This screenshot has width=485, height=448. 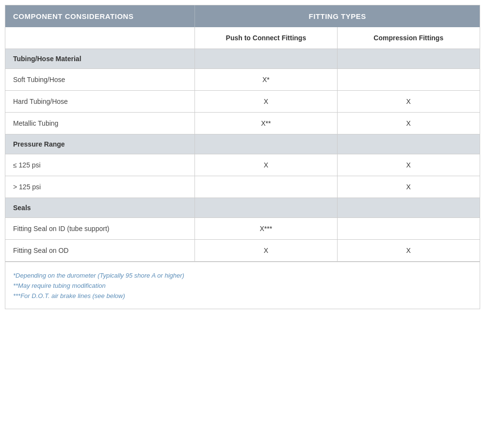 What do you see at coordinates (242, 59) in the screenshot?
I see `section-row-tubing: Tubing/Hose Material` at bounding box center [242, 59].